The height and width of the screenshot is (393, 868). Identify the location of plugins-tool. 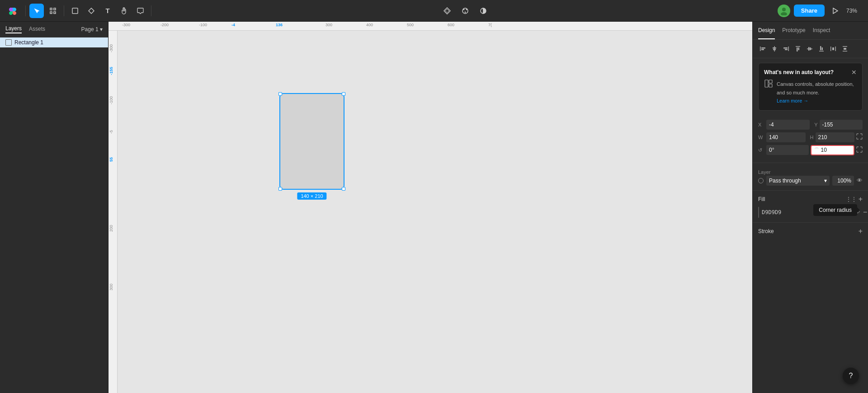
(465, 11).